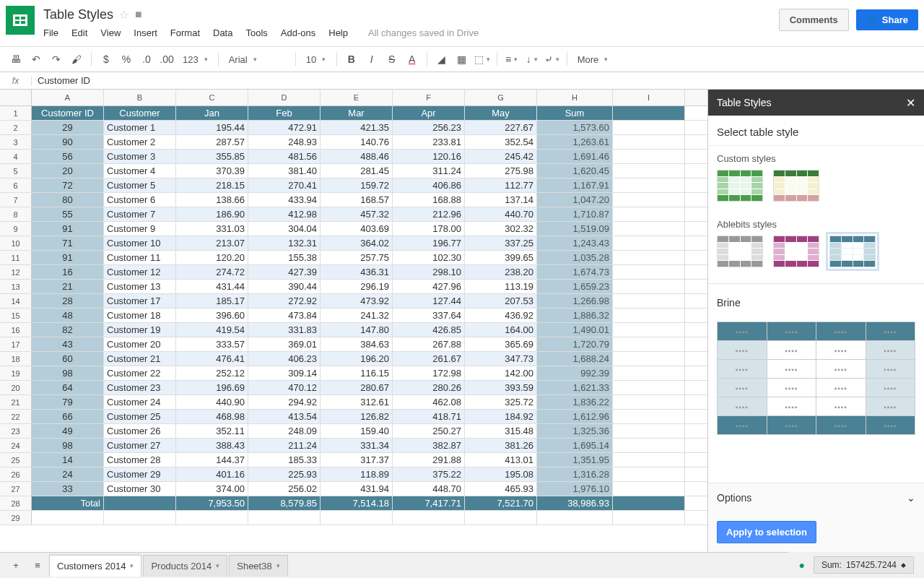  Describe the element at coordinates (429, 315) in the screenshot. I see `cell: 337.64` at that location.